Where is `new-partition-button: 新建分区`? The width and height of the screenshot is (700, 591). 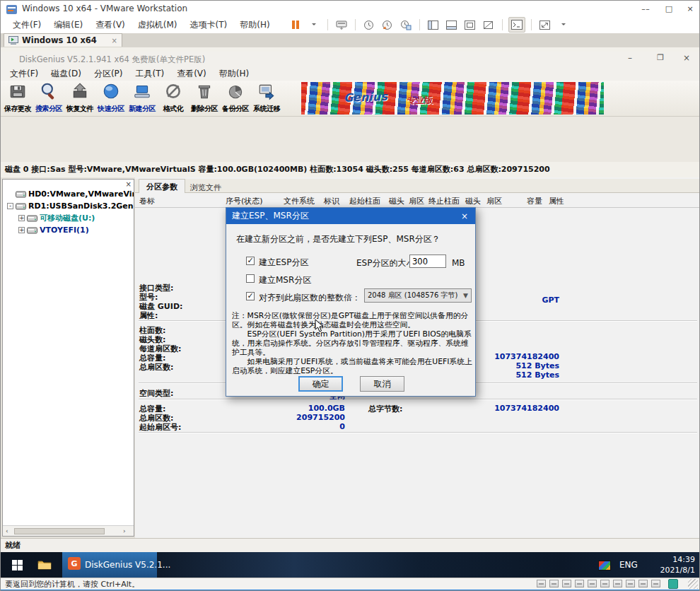
new-partition-button: 新建分区 is located at coordinates (142, 98).